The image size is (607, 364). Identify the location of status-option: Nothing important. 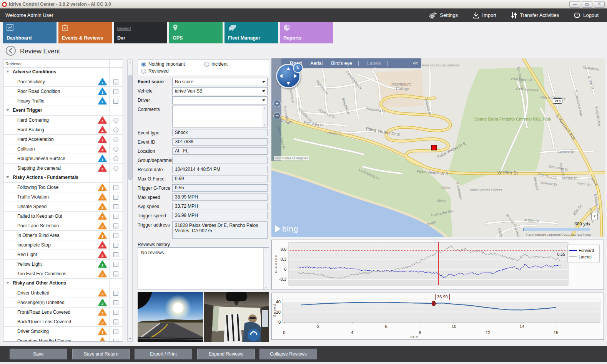
(163, 64).